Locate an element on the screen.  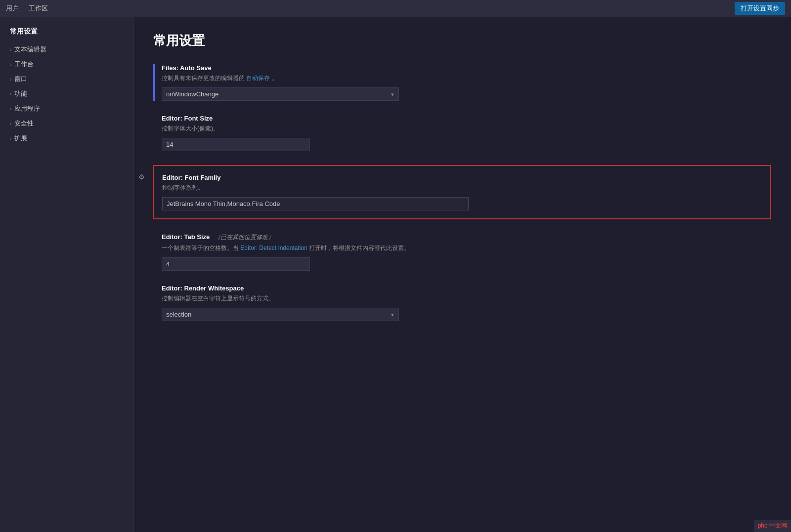
setting-title-font-size: Editor: Font Size is located at coordinates (467, 119).